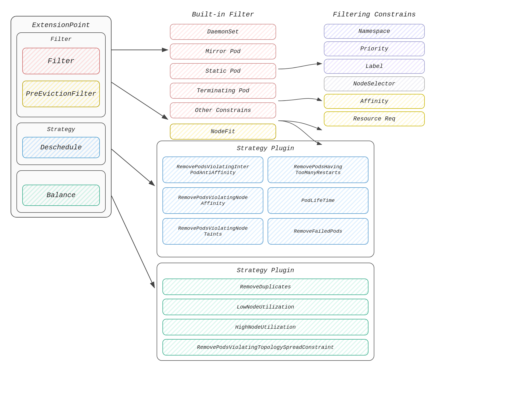 The height and width of the screenshot is (399, 532). What do you see at coordinates (265, 201) in the screenshot?
I see `strategy-plugin-blue-grid: RemovePodsViolatingInterPodAntiAffinity …` at bounding box center [265, 201].